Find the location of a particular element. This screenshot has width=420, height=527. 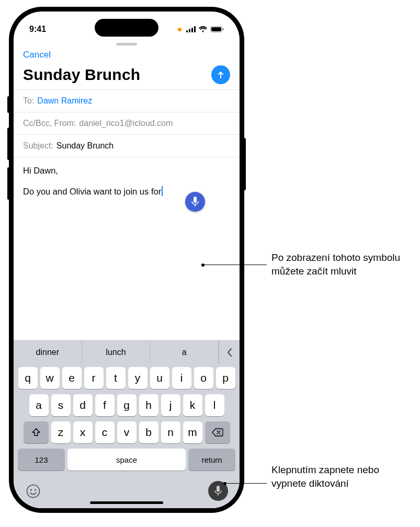

mic-in-use-dot-icon is located at coordinates (180, 29).